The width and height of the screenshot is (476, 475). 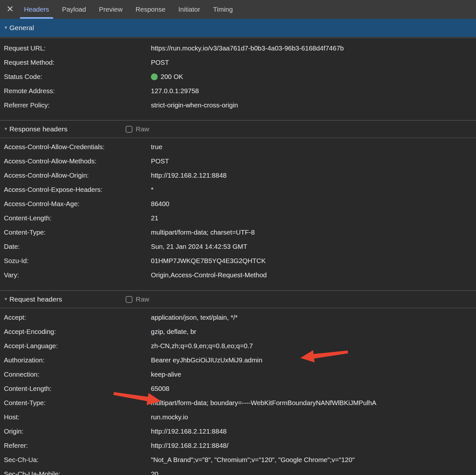 What do you see at coordinates (155, 472) in the screenshot?
I see `header-value: ?0` at bounding box center [155, 472].